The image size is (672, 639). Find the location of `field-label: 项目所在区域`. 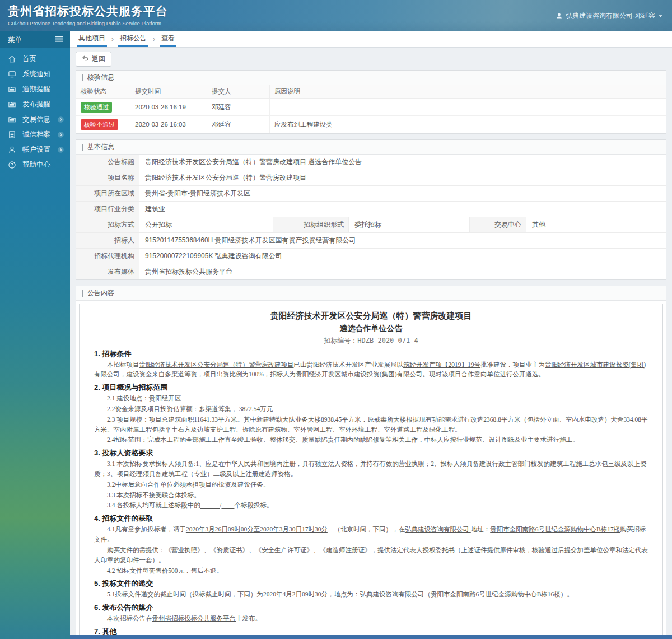

field-label: 项目所在区域 is located at coordinates (108, 194).